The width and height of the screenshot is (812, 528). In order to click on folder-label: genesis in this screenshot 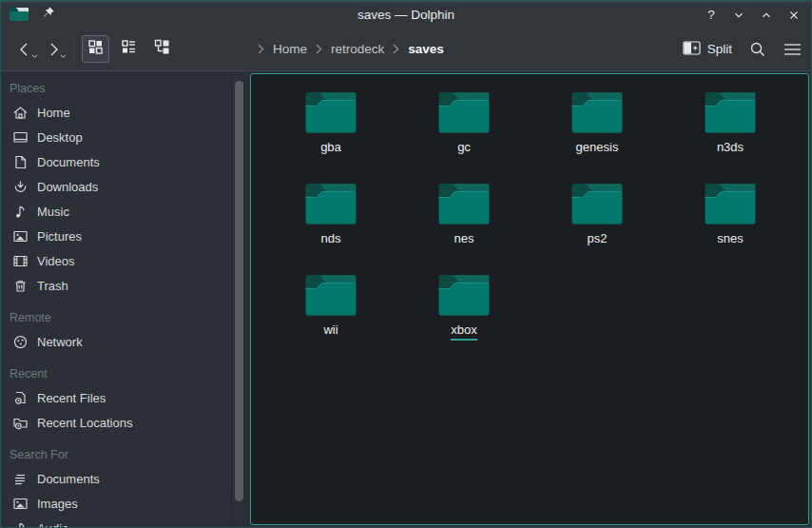, I will do `click(597, 147)`.